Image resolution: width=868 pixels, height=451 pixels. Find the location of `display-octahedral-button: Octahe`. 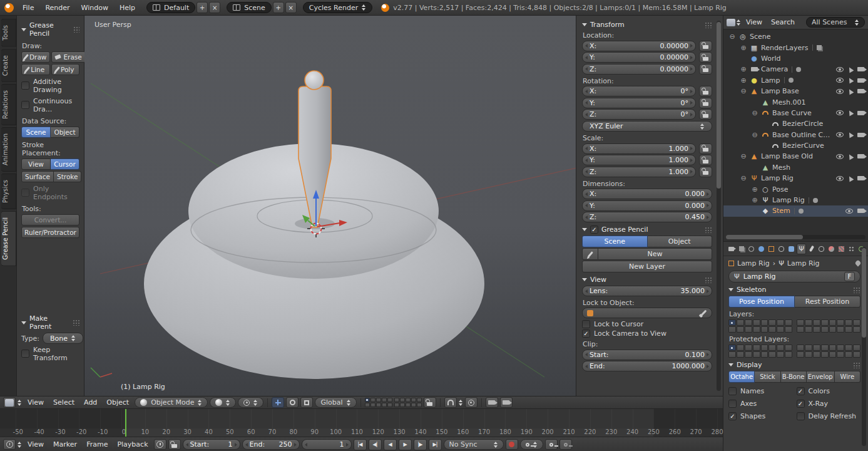

display-octahedral-button: Octahe is located at coordinates (742, 377).